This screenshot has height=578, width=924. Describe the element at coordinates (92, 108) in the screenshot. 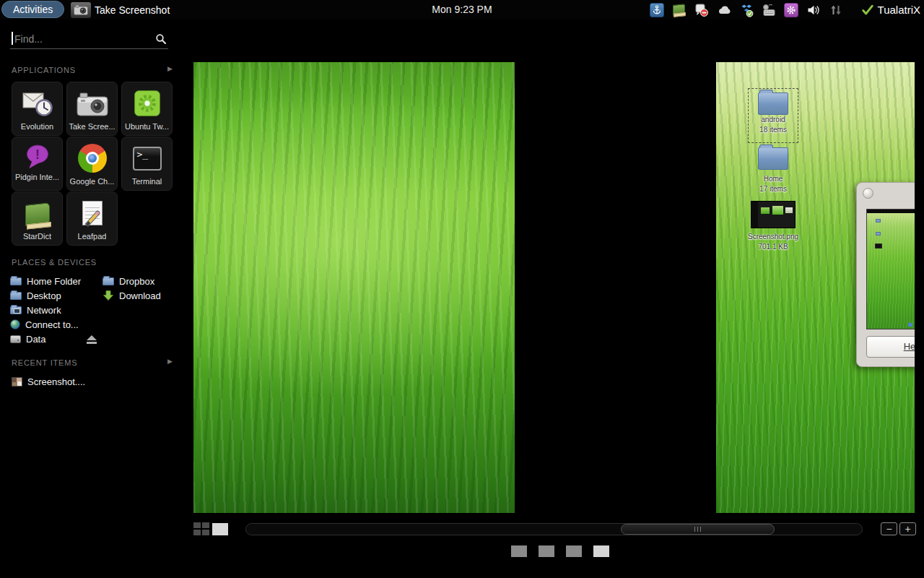

I see `app-tile-take-screenshot: Take Scree...` at that location.